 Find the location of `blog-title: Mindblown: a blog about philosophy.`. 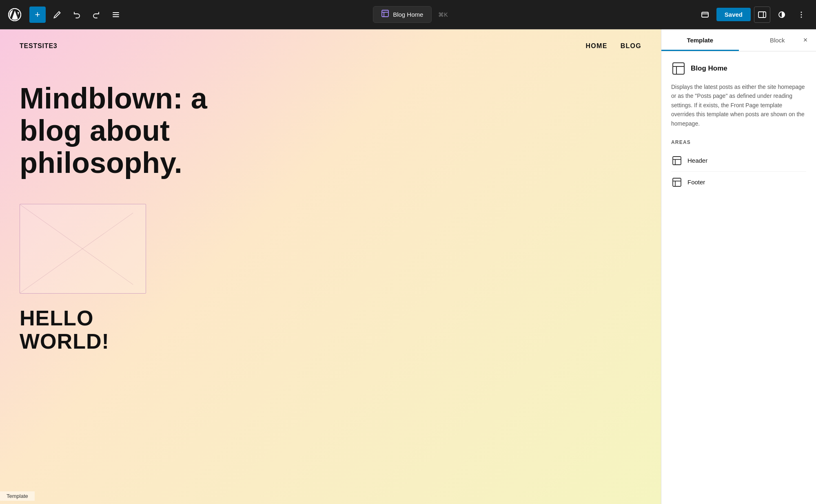

blog-title: Mindblown: a blog about philosophy. is located at coordinates (143, 115).